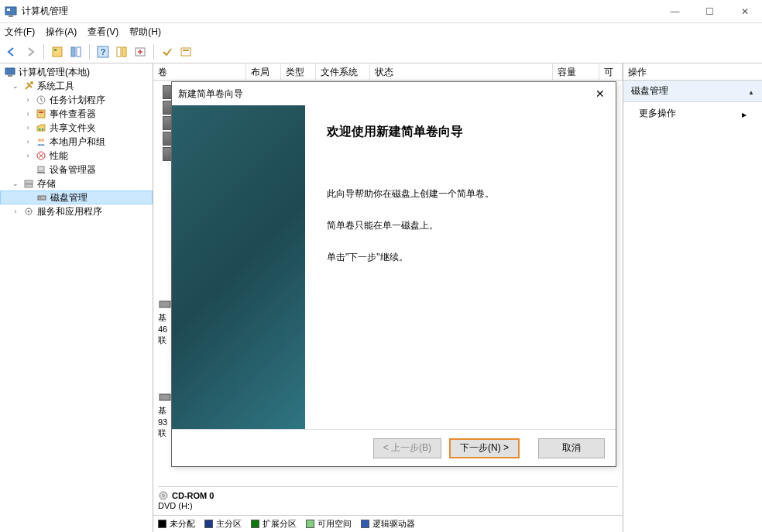 This screenshot has height=532, width=762. I want to click on col-filesystem: 文件系统, so click(343, 71).